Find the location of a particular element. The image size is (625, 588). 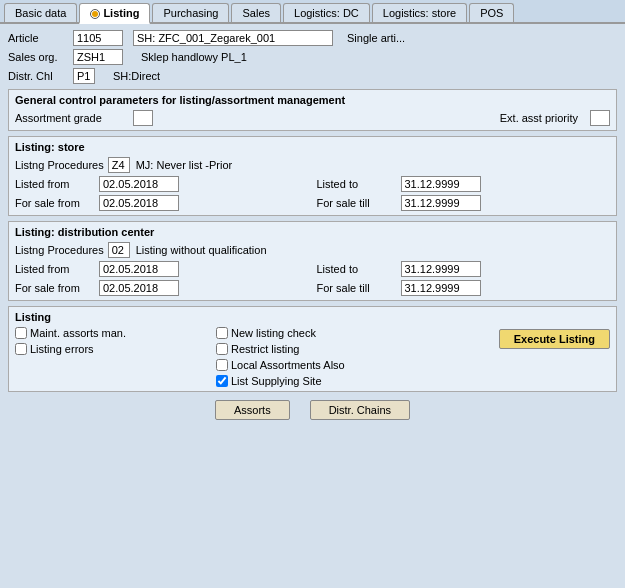

dc-listed-from-value: 02.05.2018 is located at coordinates (139, 269).